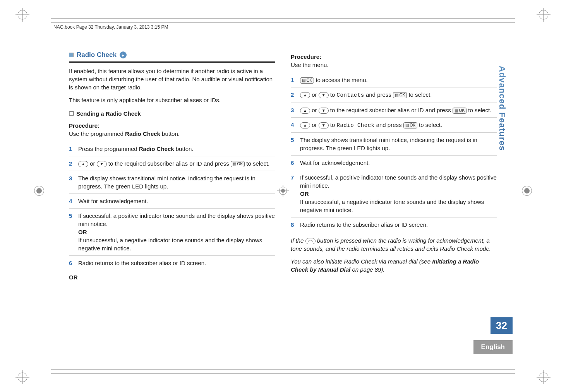 Image resolution: width=566 pixels, height=392 pixels. I want to click on subsection-title-text: Sending a Radio Check, so click(108, 114).